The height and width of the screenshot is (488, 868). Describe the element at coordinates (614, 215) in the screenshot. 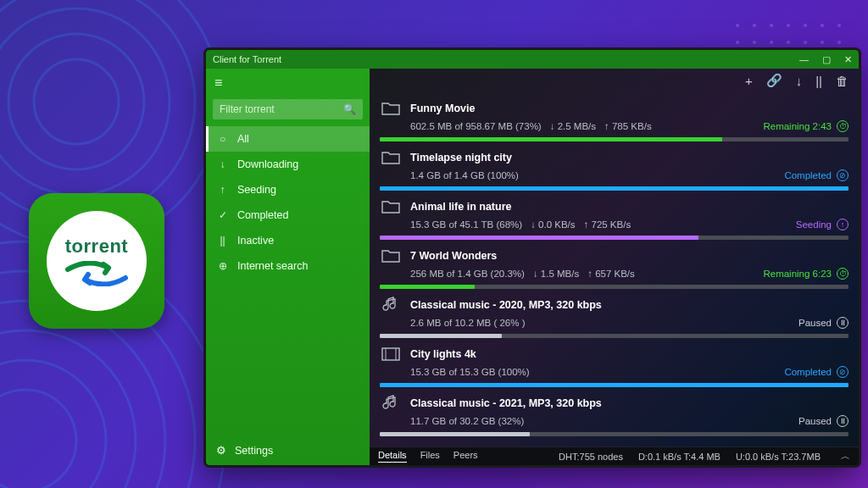

I see `torrent-row: Animal life in nature15.3 GB of 45.1 TB …` at that location.